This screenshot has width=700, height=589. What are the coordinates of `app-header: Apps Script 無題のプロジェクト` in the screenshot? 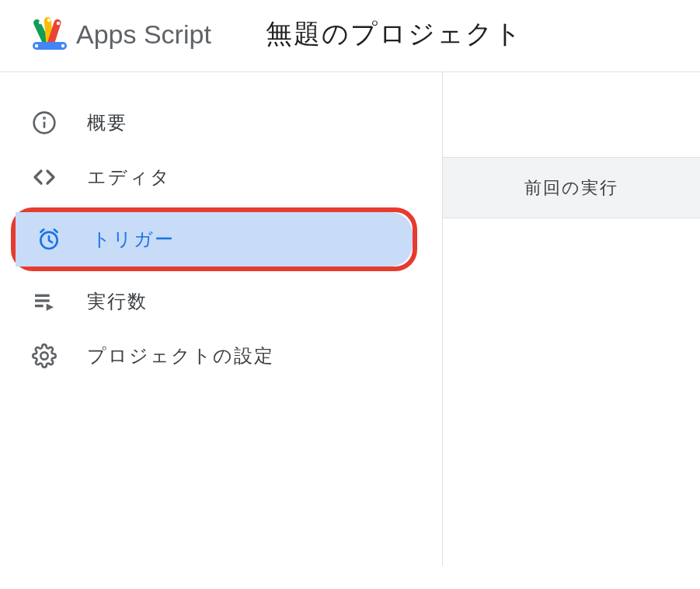 It's located at (350, 36).